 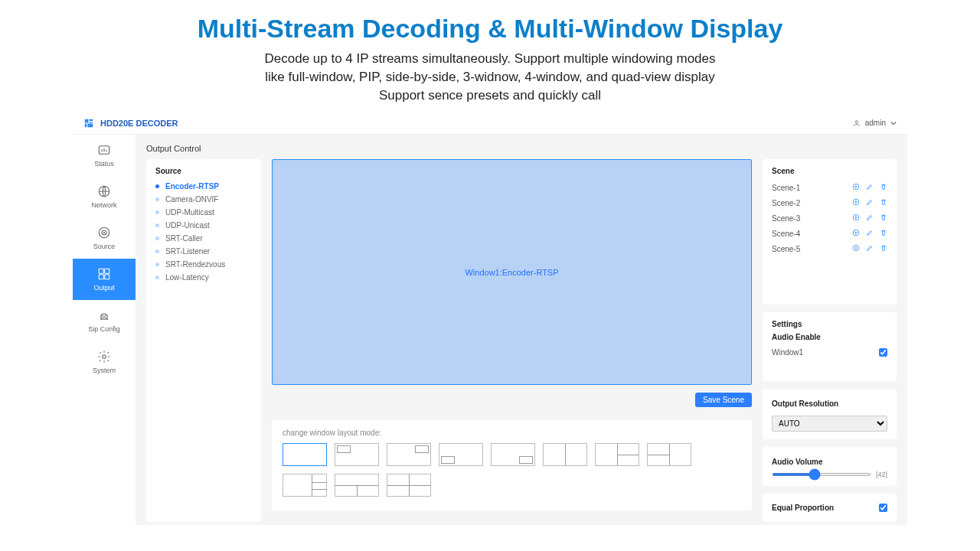 I want to click on nav-label: Sip Config, so click(x=104, y=329).